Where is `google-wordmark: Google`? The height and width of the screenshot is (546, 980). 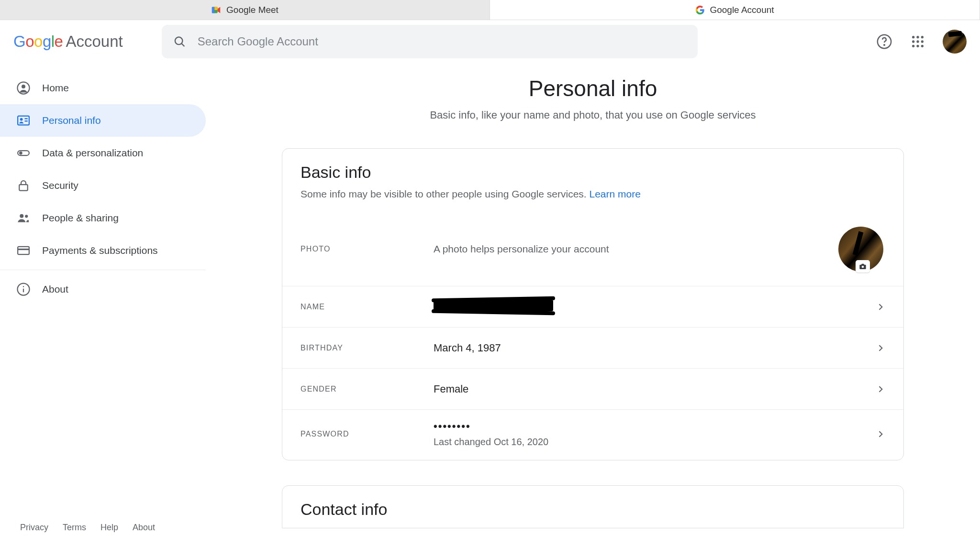 google-wordmark: Google is located at coordinates (38, 42).